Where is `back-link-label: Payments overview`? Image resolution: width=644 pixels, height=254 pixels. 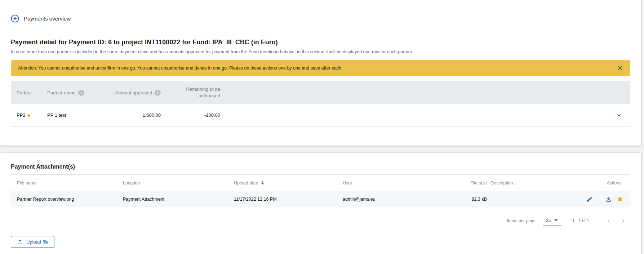
back-link-label: Payments overview is located at coordinates (47, 19).